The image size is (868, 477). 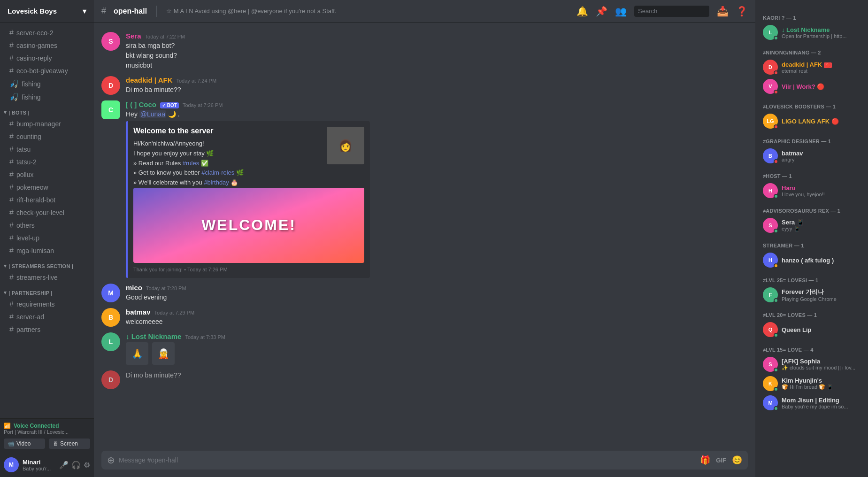 I want to click on channel-item-eco-bot-giveaway: # eco-bot-giveaway, so click(x=47, y=71).